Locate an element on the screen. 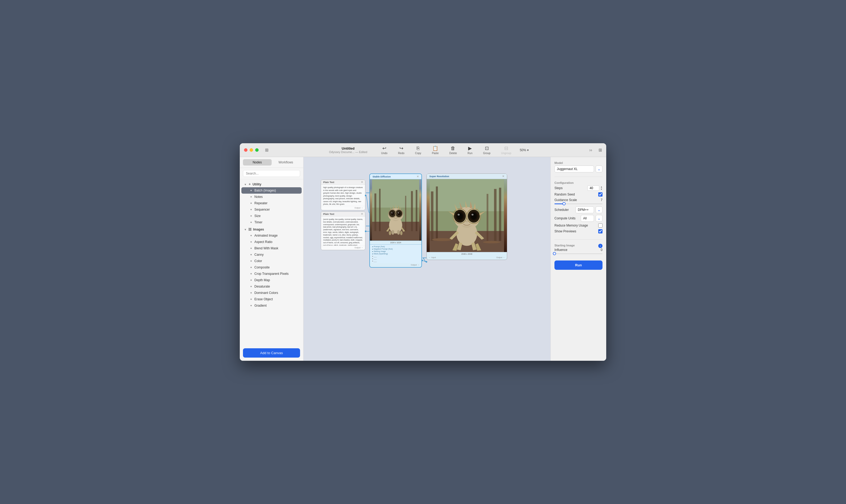 This screenshot has height=504, width=846. compute-units-dropdown-icon: ⌄ is located at coordinates (599, 218).